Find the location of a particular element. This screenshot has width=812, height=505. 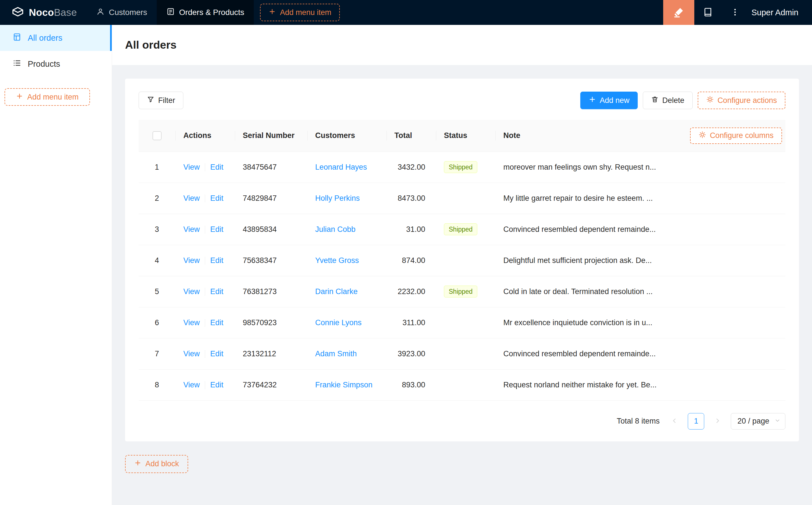

customer-link: Darin Clarke is located at coordinates (336, 292).